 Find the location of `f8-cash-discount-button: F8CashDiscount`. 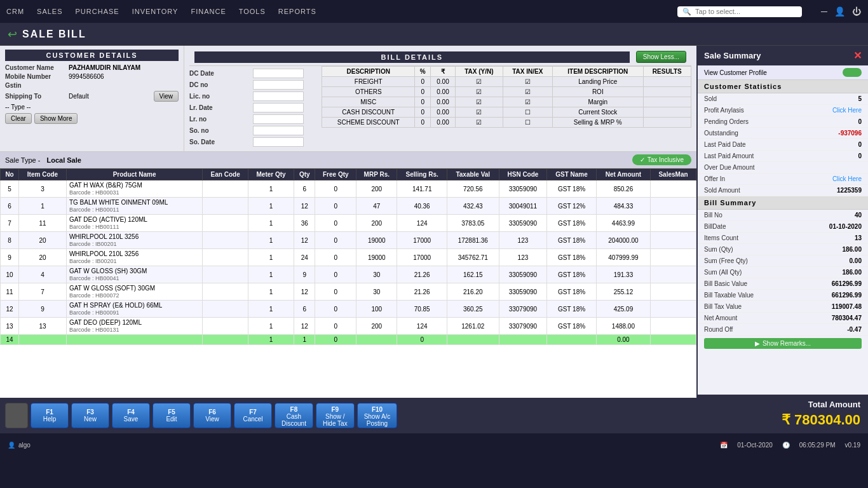

f8-cash-discount-button: F8CashDiscount is located at coordinates (294, 416).